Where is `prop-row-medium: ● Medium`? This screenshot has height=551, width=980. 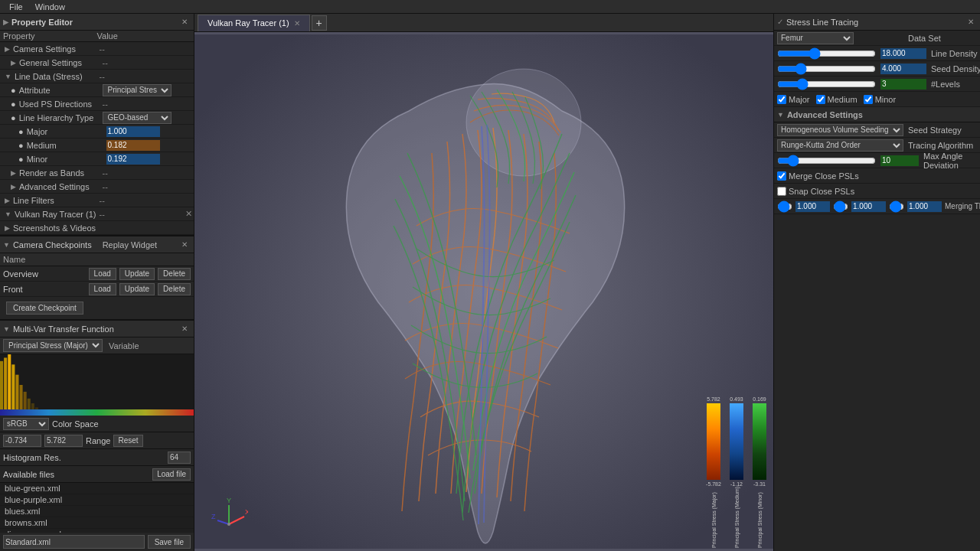 prop-row-medium: ● Medium is located at coordinates (96, 145).